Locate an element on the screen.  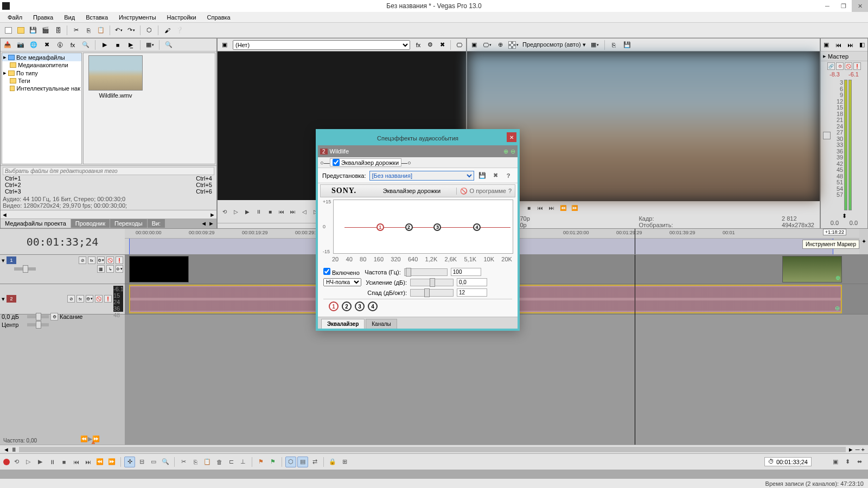
cursor-timecode: 00:01:33;24 is located at coordinates (62, 242).